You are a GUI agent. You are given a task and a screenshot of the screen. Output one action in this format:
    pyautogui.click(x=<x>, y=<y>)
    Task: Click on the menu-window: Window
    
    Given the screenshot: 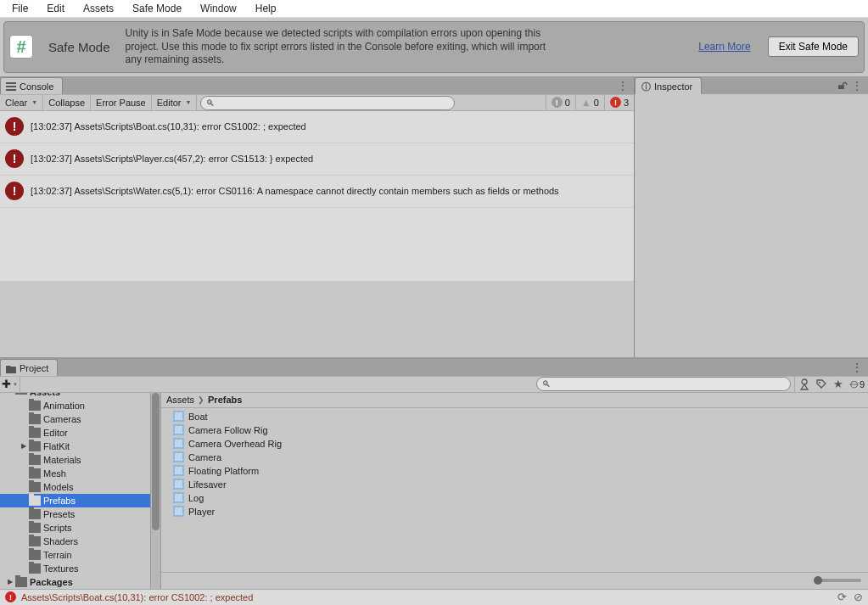 What is the action you would take?
    pyautogui.click(x=219, y=8)
    